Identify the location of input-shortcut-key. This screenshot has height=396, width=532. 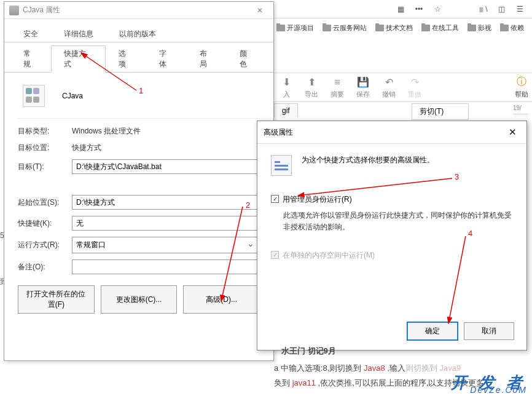
(166, 223).